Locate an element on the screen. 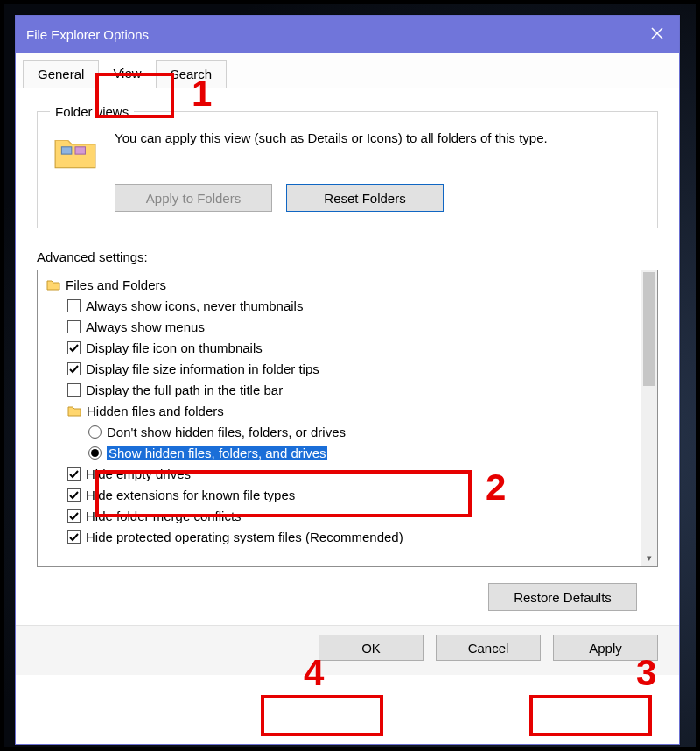  radio-dot-icon is located at coordinates (94, 453).